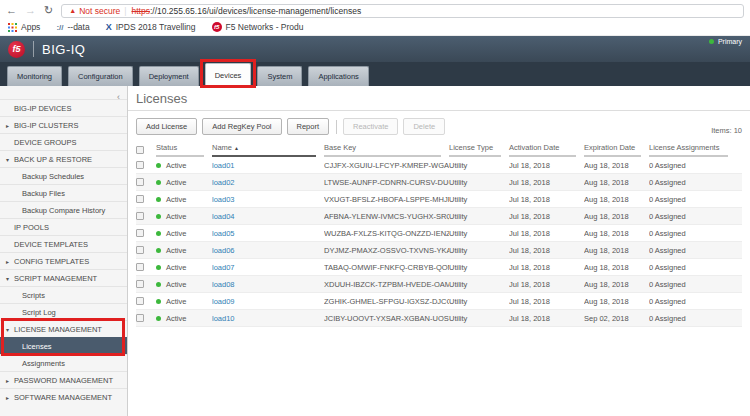 This screenshot has width=750, height=416. I want to click on license-name-link: load08, so click(224, 284).